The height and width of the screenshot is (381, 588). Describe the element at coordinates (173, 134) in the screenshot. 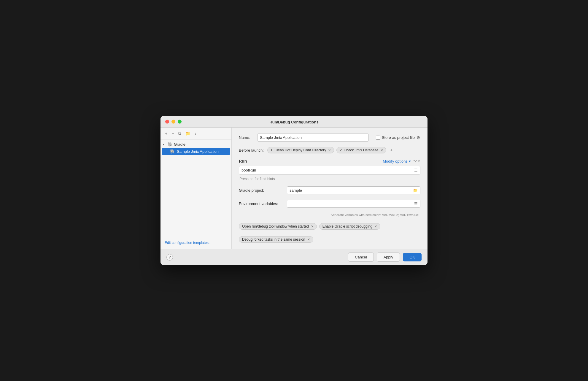

I see `remove-config-button: −` at that location.